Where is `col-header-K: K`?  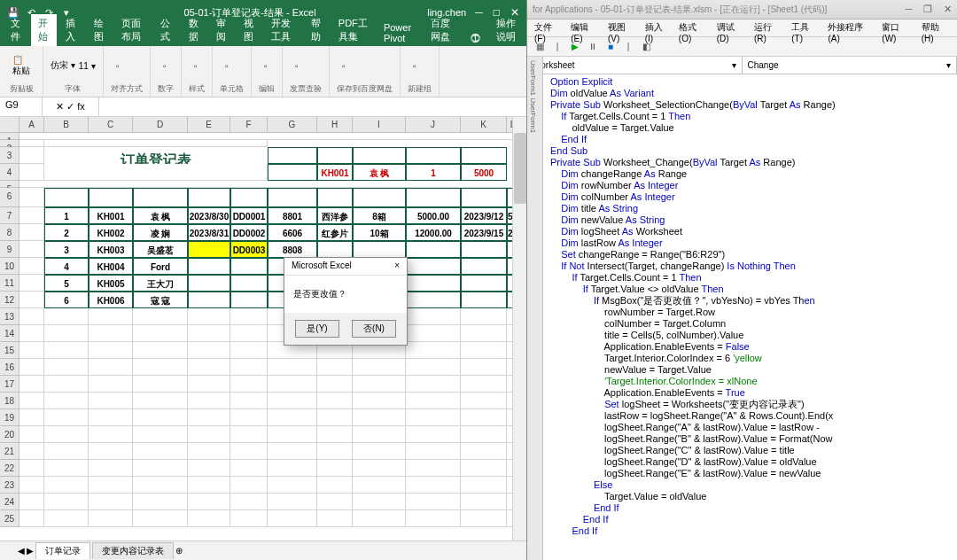 col-header-K: K is located at coordinates (484, 124).